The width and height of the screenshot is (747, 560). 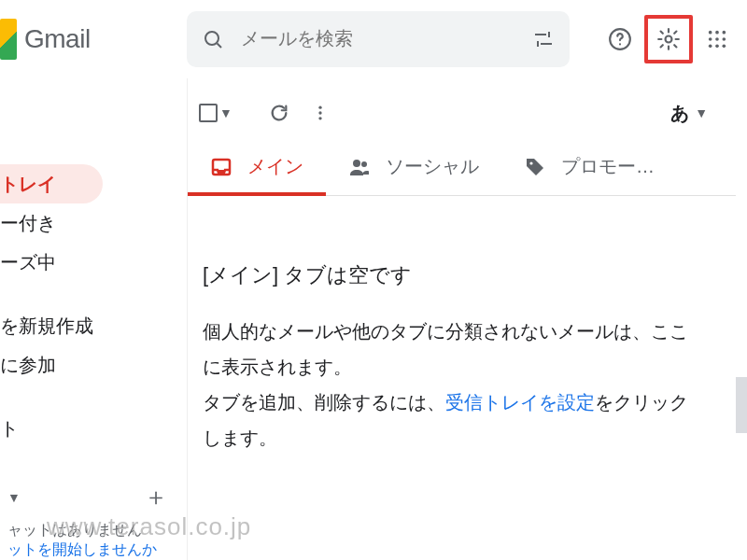 I want to click on help-icon, so click(x=620, y=39).